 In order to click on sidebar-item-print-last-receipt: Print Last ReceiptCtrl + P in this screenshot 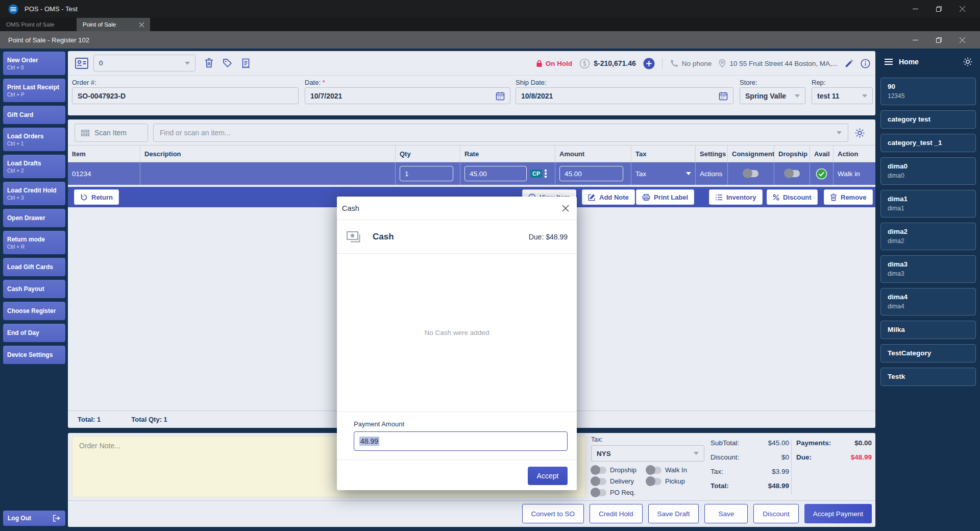, I will do `click(34, 90)`.